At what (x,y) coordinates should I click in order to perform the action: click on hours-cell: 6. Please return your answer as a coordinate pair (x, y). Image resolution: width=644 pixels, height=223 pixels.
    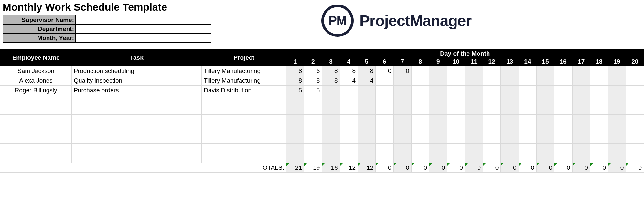
    Looking at the image, I should click on (313, 71).